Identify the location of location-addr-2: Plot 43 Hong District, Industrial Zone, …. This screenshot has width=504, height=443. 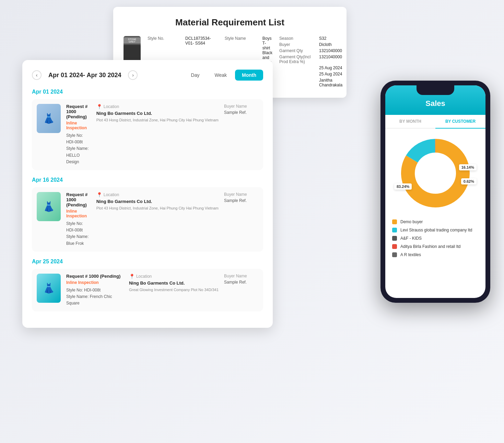
(157, 208).